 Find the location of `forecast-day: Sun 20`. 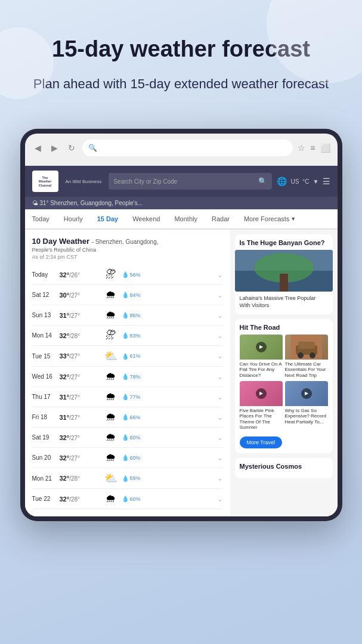

forecast-day: Sun 20 is located at coordinates (45, 458).